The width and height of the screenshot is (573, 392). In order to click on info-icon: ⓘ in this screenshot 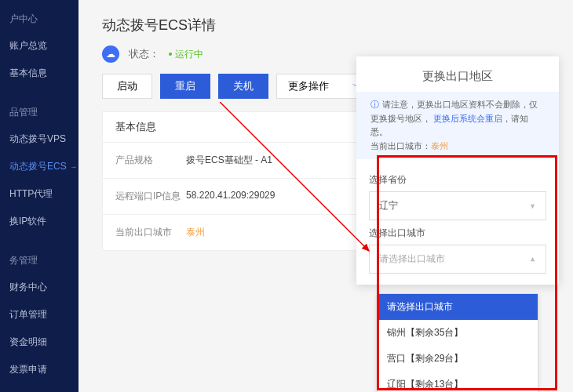, I will do `click(375, 104)`.